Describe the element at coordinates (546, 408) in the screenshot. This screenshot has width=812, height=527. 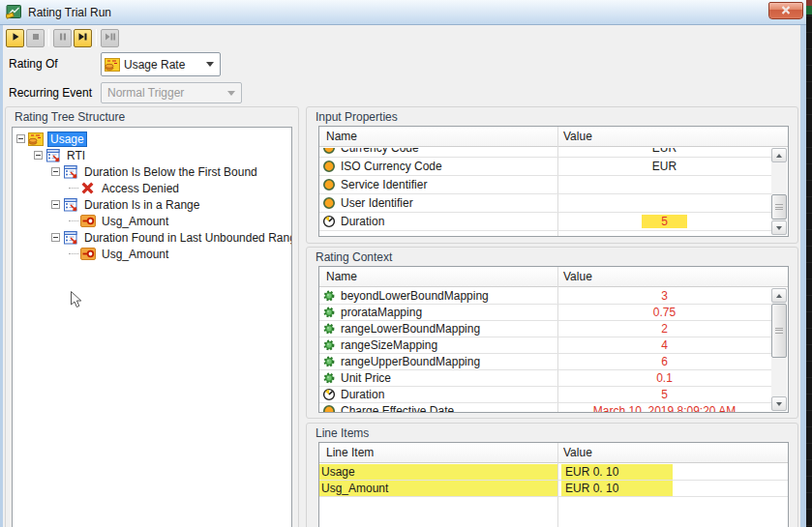
I see `table-row: Charge Effective DateMarch 10, 2019 8:09…` at that location.